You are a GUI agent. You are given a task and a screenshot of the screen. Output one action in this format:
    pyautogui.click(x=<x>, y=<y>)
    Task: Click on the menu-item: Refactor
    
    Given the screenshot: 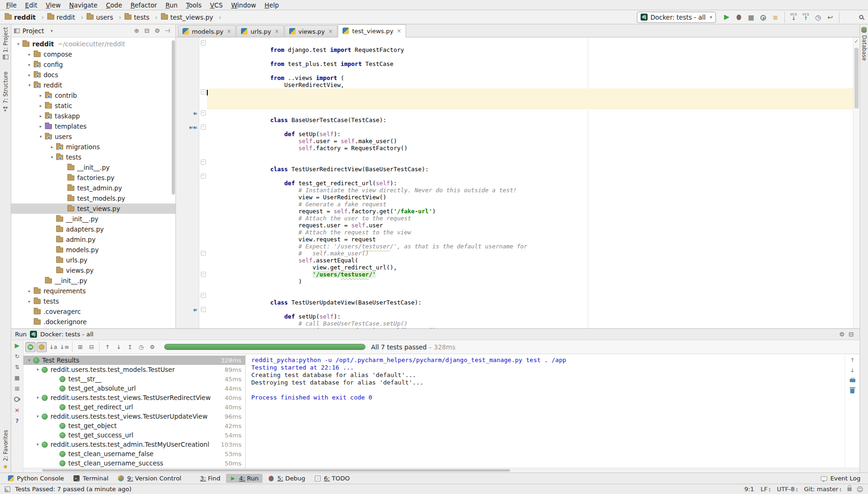 What is the action you would take?
    pyautogui.click(x=144, y=5)
    